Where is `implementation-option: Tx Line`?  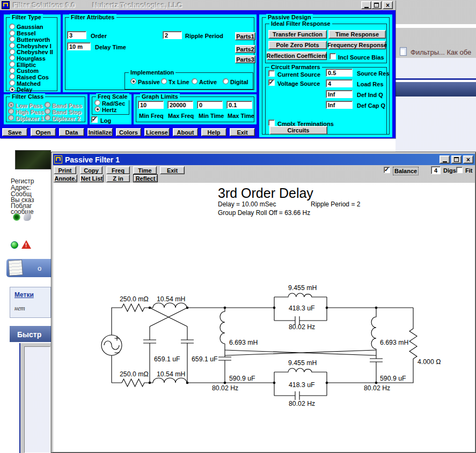 implementation-option: Tx Line is located at coordinates (179, 82).